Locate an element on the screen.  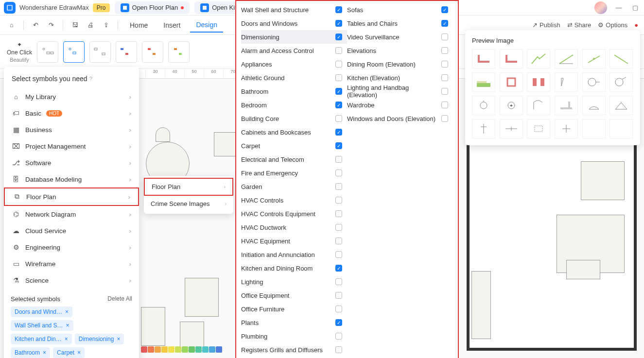
category-item-business: ▦ Business › is located at coordinates (71, 130).